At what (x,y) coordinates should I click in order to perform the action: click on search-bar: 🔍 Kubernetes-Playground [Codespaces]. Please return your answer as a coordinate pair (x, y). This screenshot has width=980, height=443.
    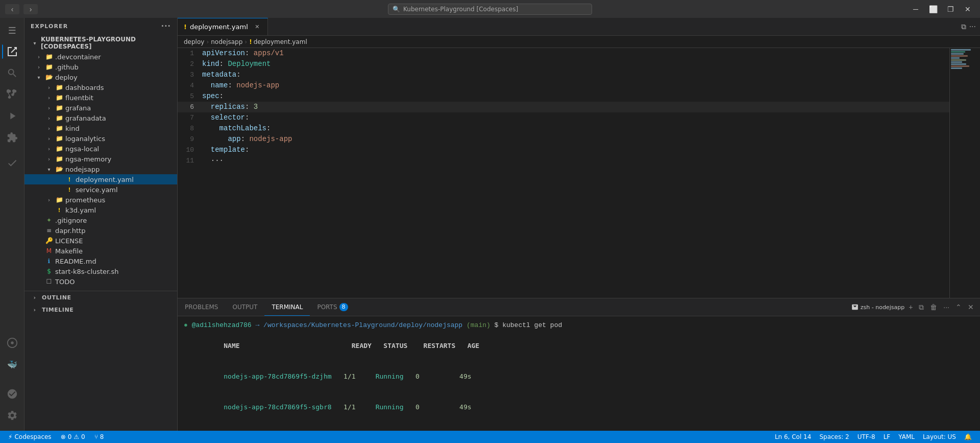
    Looking at the image, I should click on (490, 9).